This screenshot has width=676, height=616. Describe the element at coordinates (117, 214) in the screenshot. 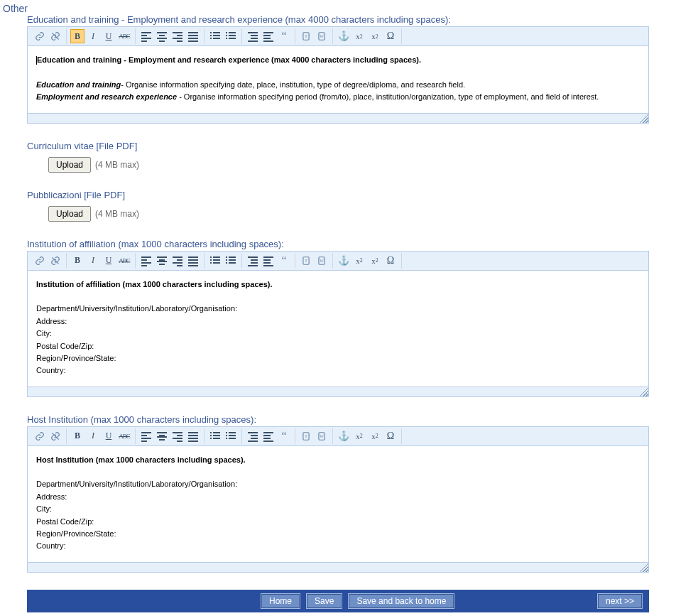

I see `pub-size-hint: (4 MB max)` at that location.